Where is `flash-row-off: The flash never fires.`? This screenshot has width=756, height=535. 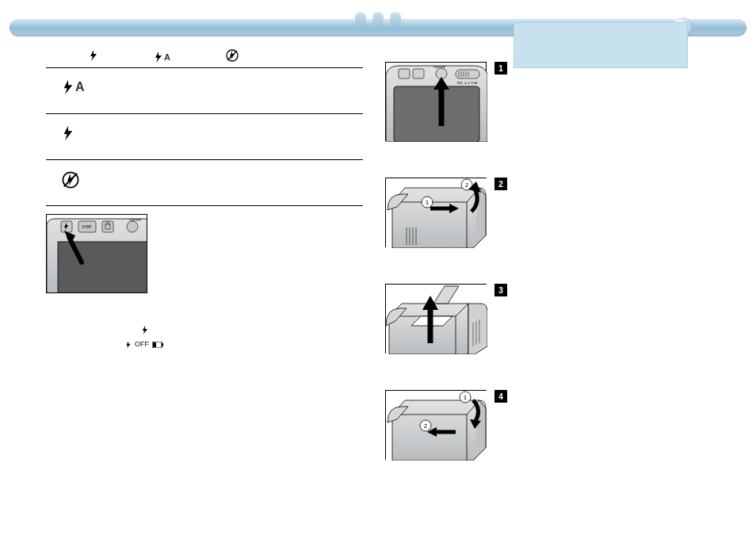
flash-row-off: The flash never fires. is located at coordinates (204, 183).